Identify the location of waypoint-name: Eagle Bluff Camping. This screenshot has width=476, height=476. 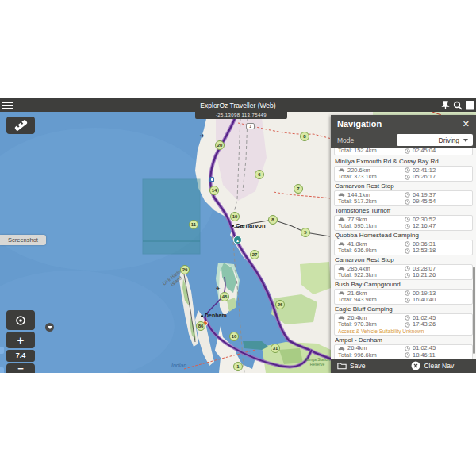
(404, 309).